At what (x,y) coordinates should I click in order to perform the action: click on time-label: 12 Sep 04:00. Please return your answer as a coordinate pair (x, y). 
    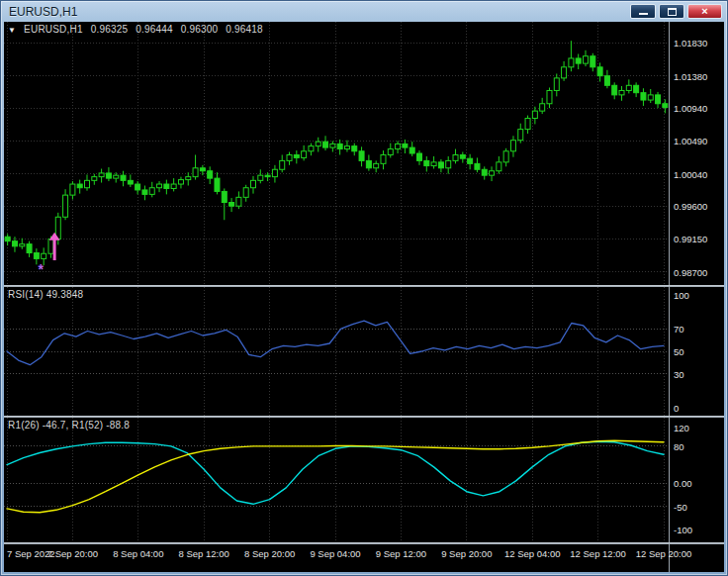
    Looking at the image, I should click on (532, 554).